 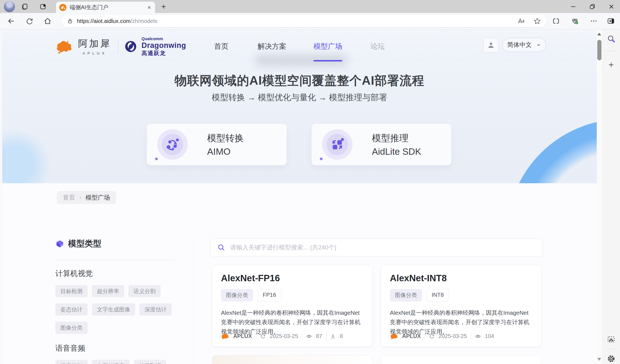 What do you see at coordinates (114, 309) in the screenshot?
I see `tag-text-to-image: 文字生成图像` at bounding box center [114, 309].